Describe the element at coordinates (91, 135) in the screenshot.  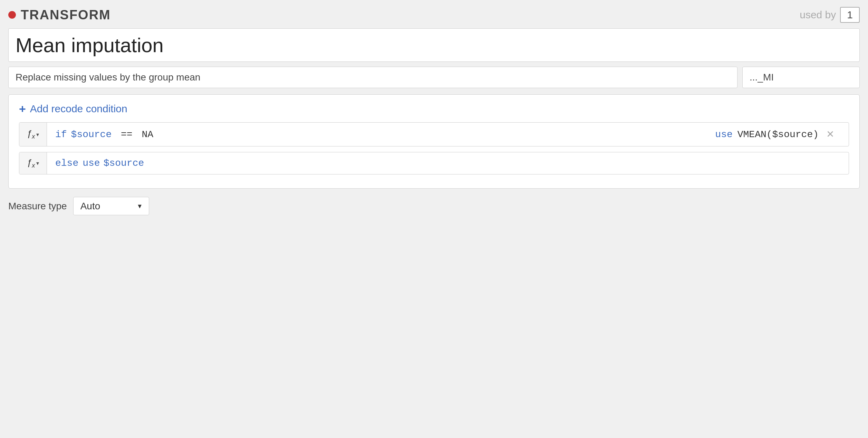
I see `source-var-1: $source` at that location.